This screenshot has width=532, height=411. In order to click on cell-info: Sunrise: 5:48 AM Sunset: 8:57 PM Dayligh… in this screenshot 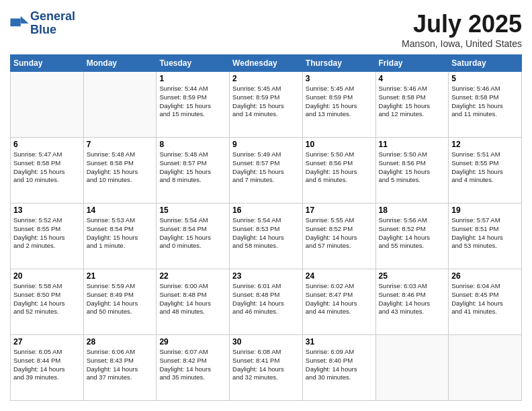, I will do `click(193, 168)`.